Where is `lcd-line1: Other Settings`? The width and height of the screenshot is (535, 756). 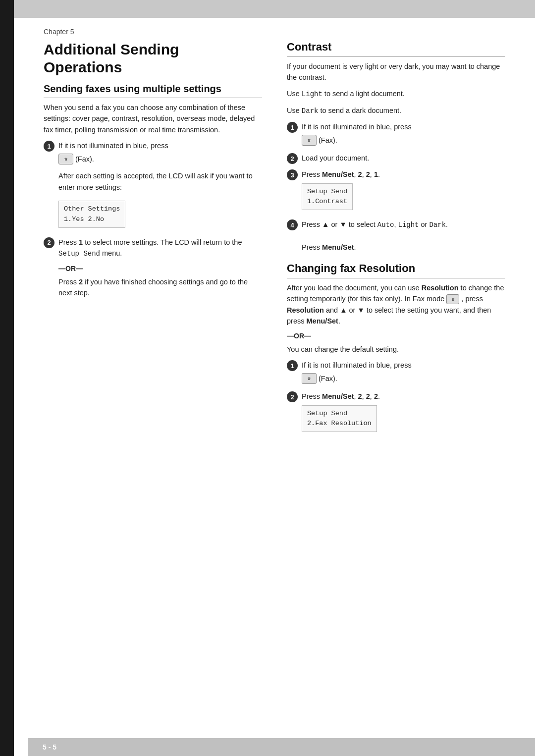
lcd-line1: Other Settings is located at coordinates (92, 209).